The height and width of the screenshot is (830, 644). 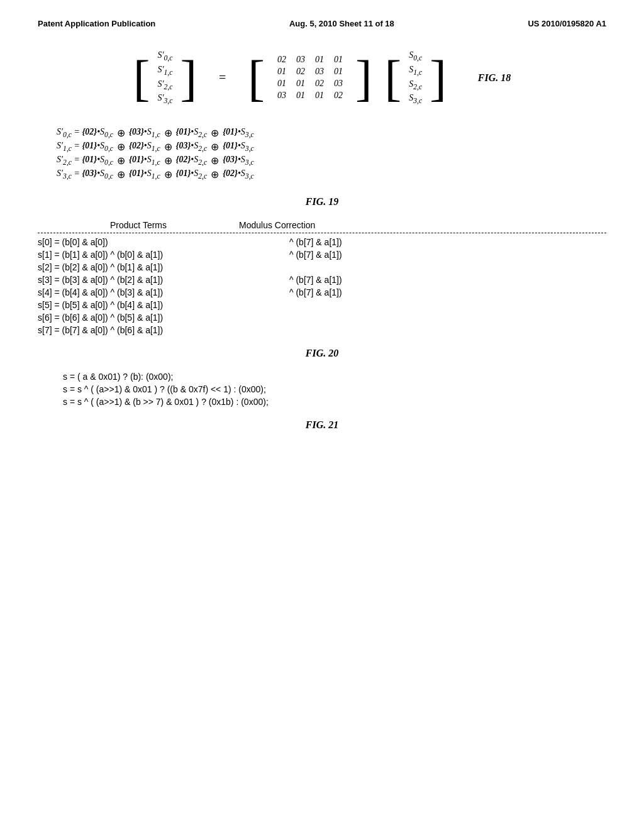 I want to click on num-matrix-content: 02 03 01 01 01 02 03 01 01 01 02 03, so click(x=310, y=78).